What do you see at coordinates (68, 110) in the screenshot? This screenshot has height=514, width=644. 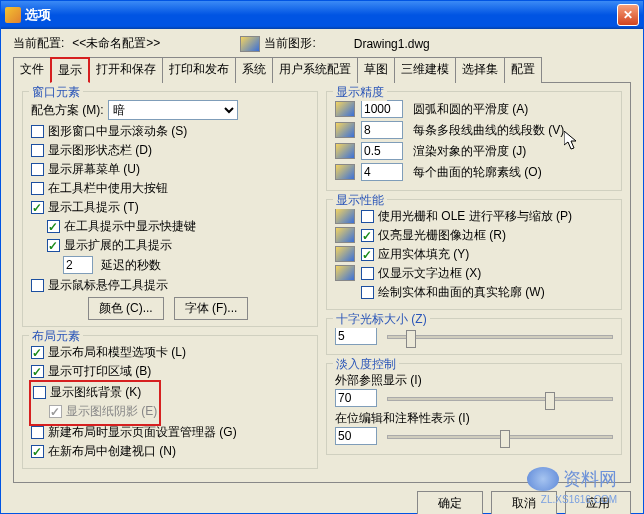 I see `scheme-label: 配色方案 (M):` at bounding box center [68, 110].